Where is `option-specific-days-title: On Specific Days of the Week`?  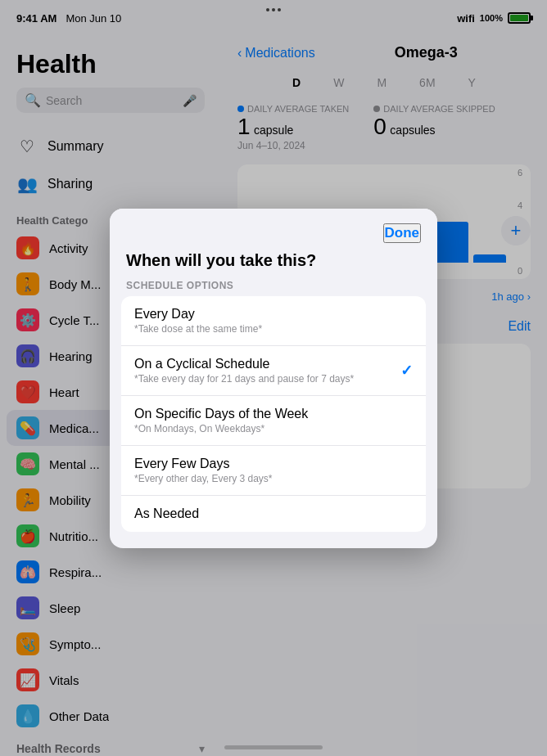
option-specific-days-title: On Specific Days of the Week is located at coordinates (221, 414).